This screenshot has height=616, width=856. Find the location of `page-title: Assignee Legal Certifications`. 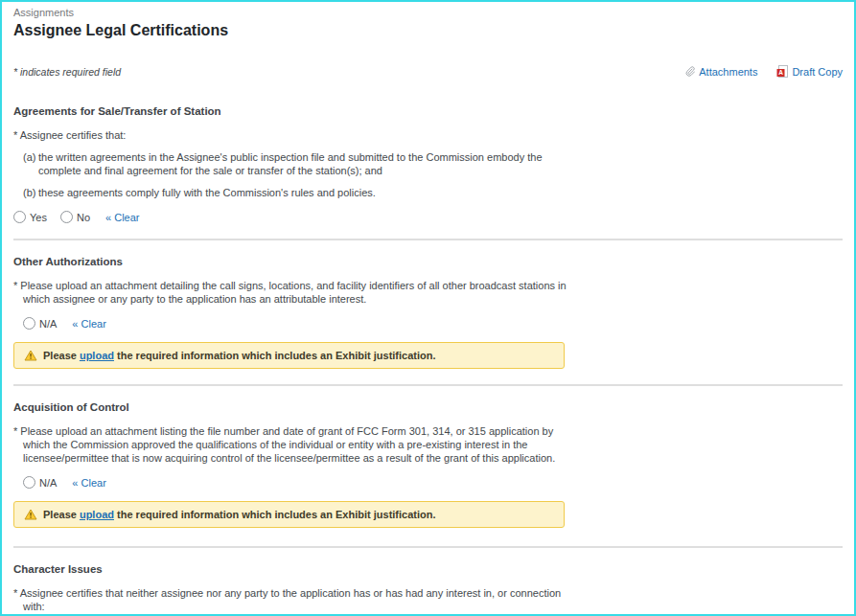

page-title: Assignee Legal Certifications is located at coordinates (428, 31).